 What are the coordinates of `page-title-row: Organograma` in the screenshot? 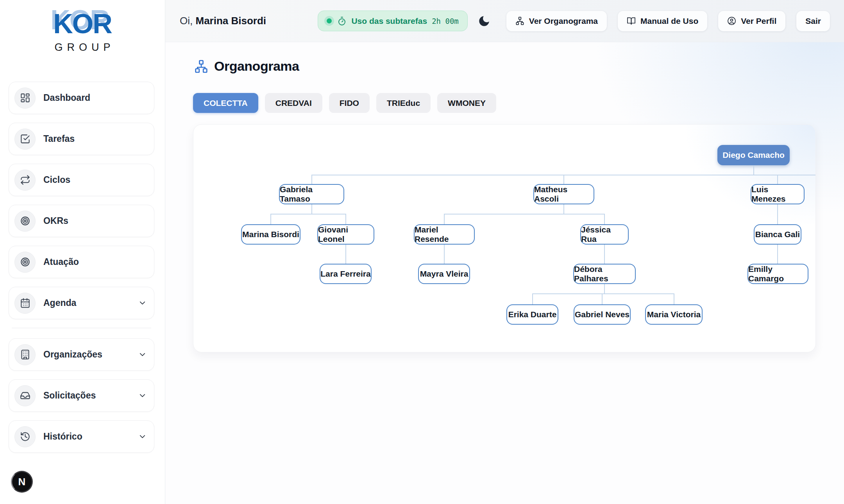 It's located at (247, 66).